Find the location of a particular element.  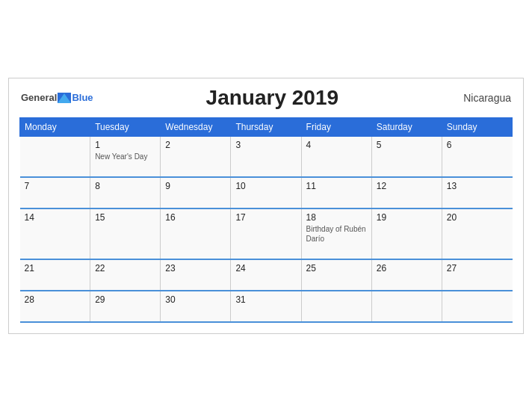

day-cell: 15 is located at coordinates (126, 234).